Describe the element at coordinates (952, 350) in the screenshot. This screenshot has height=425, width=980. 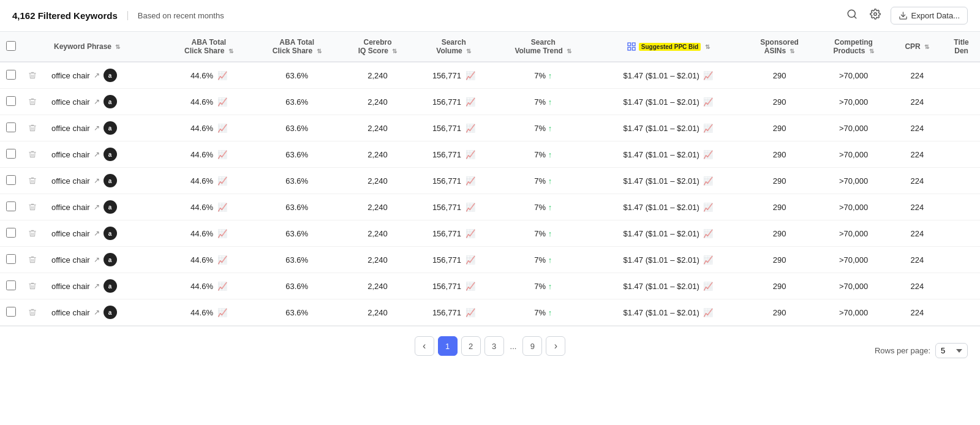
I see `rows-per-page-select: 5 10 25 50` at that location.